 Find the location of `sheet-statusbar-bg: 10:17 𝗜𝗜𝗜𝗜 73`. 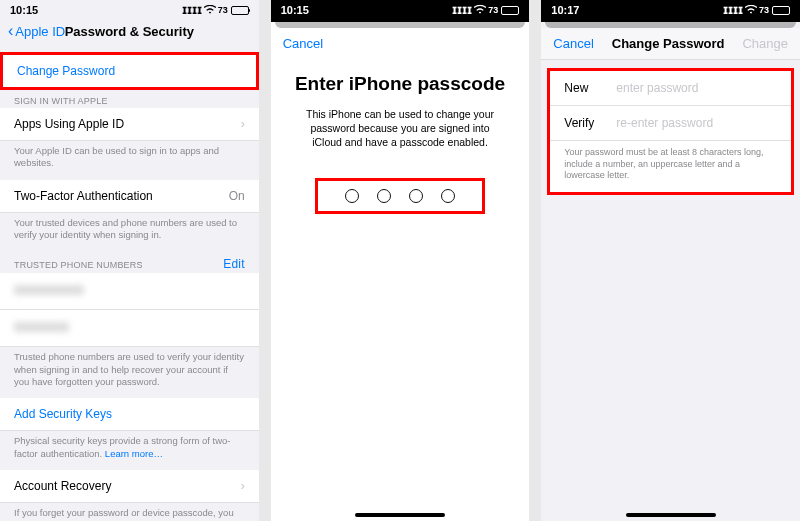

sheet-statusbar-bg: 10:17 𝗜𝗜𝗜𝗜 73 is located at coordinates (670, 11).